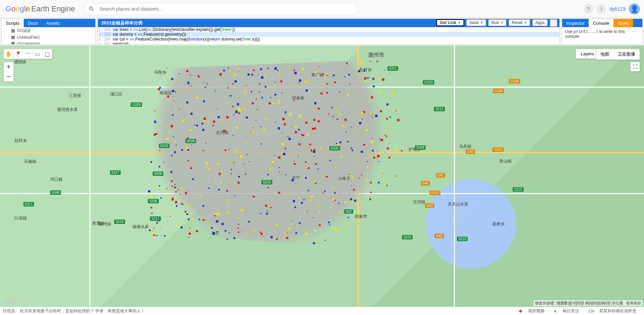 Image resolution: width=644 pixels, height=315 pixels. What do you see at coordinates (618, 303) in the screenshot?
I see `scale-bar: 5 公里` at bounding box center [618, 303].